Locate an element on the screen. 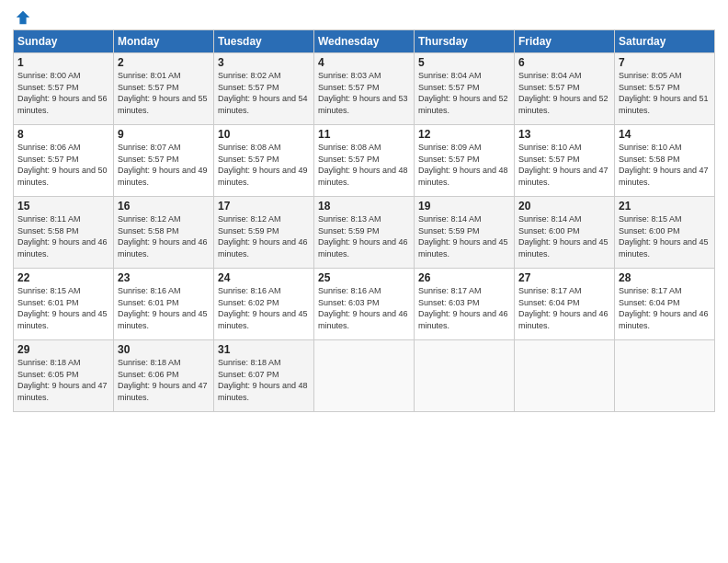 The image size is (728, 563). day-number: 18 is located at coordinates (364, 206).